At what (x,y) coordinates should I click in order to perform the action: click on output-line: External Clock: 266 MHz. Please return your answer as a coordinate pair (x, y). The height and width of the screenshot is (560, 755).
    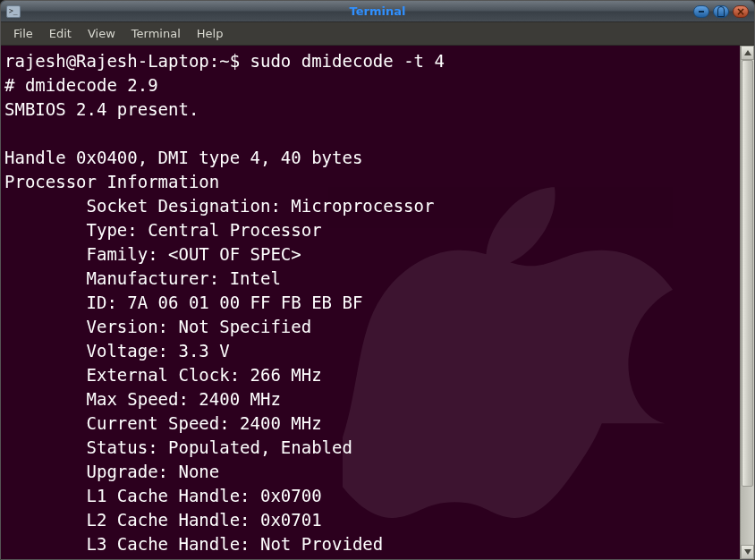
    Looking at the image, I should click on (163, 375).